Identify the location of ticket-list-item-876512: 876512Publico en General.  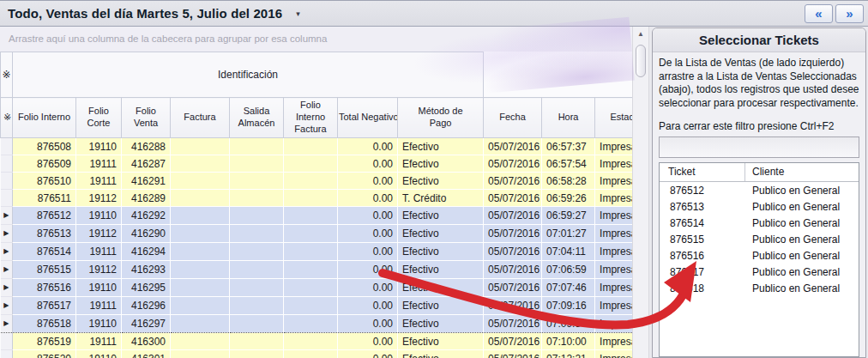
(759, 191).